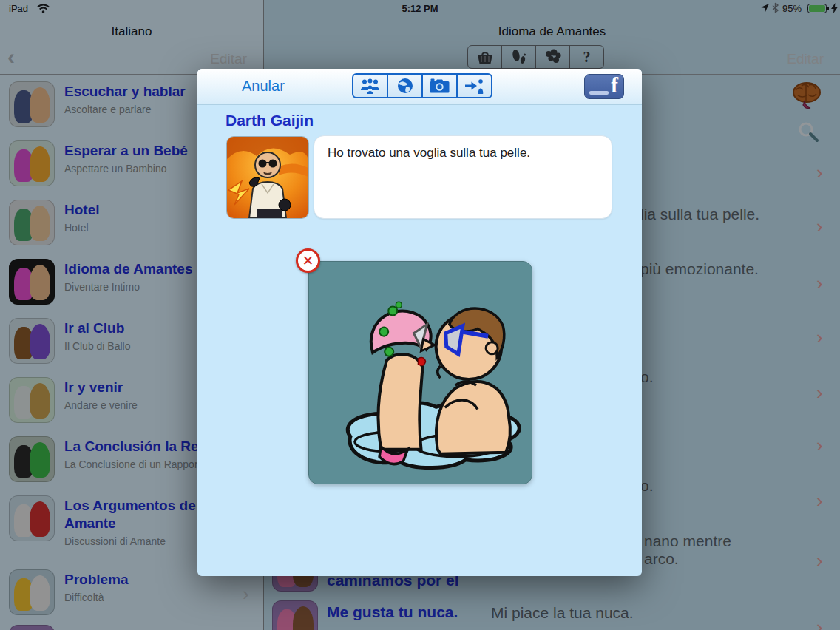 The image size is (840, 630). What do you see at coordinates (463, 177) in the screenshot?
I see `phrase-bubble: Ho trovato una voglia sulla tua pelle.` at bounding box center [463, 177].